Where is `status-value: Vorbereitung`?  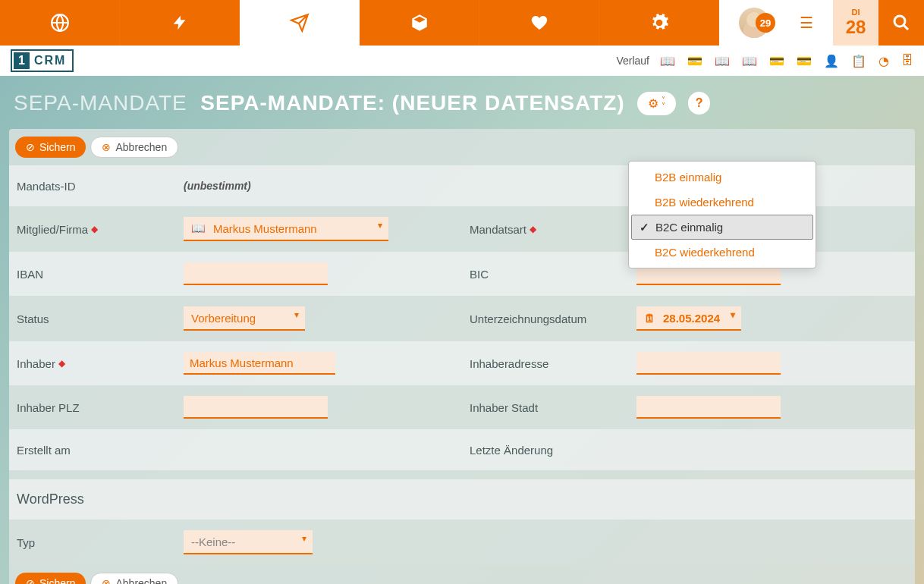
status-value: Vorbereitung is located at coordinates (223, 319).